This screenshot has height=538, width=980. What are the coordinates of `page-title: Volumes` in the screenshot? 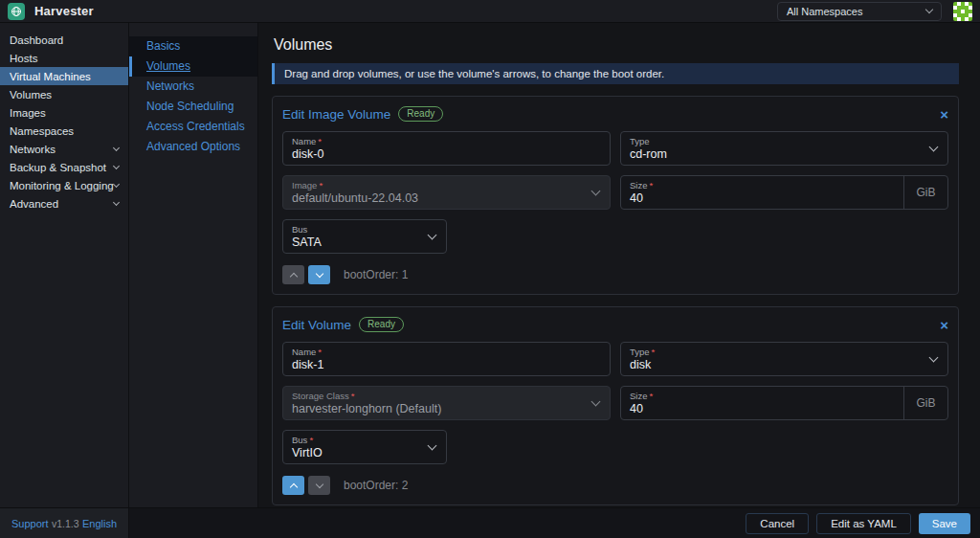 It's located at (616, 45).